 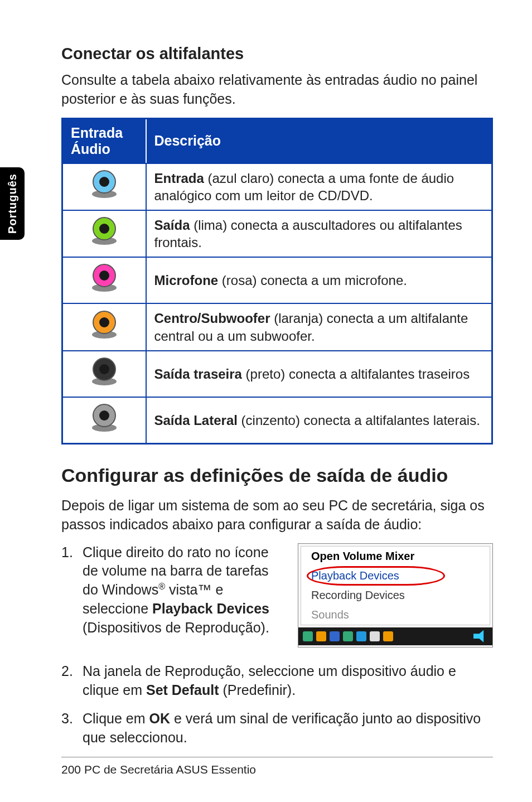 What do you see at coordinates (278, 374) in the screenshot?
I see `table-row: Saída traseira (preto) conecta a altifal…` at bounding box center [278, 374].